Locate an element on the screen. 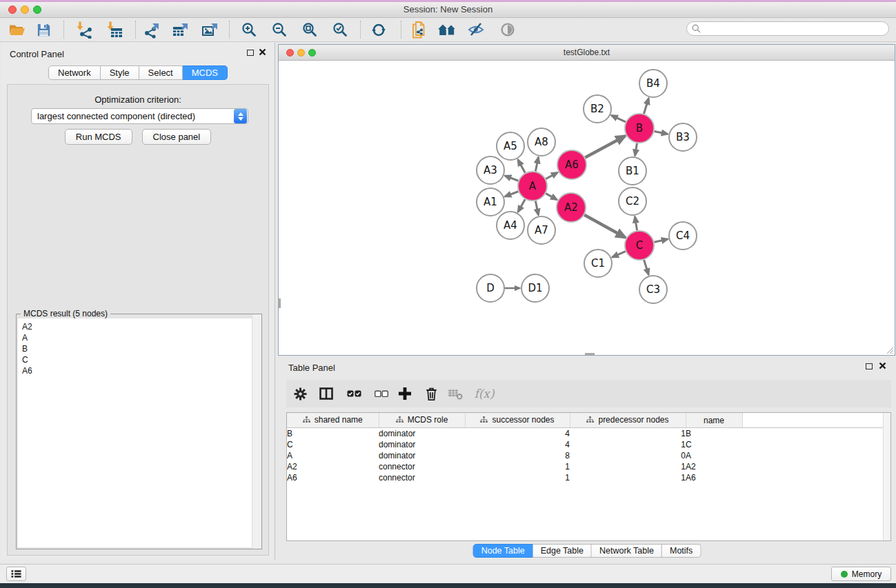  delete-column-icon is located at coordinates (431, 394).